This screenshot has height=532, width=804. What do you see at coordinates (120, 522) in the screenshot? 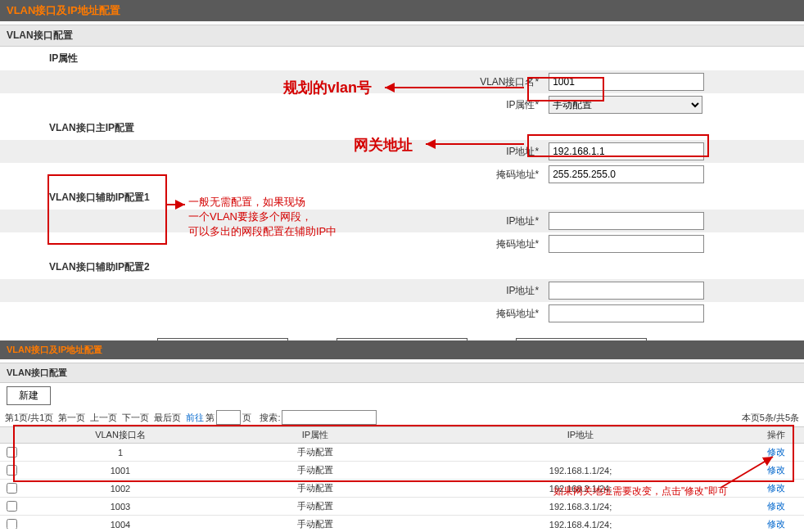
I see `cell-name: 1004` at bounding box center [120, 522].